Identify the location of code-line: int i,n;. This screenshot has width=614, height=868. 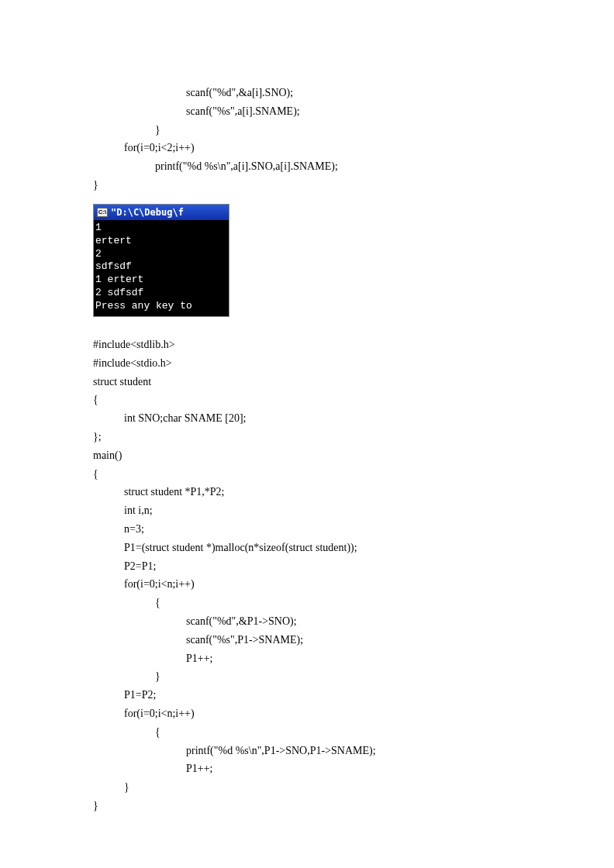
(307, 511).